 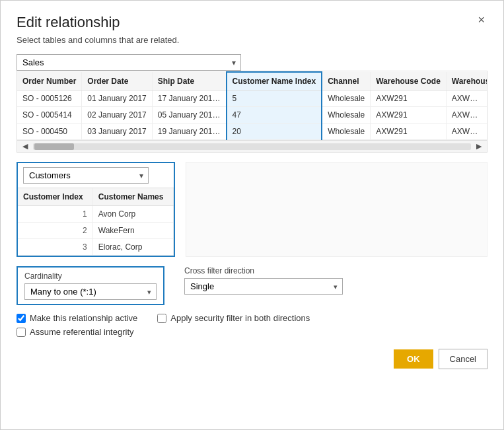 I want to click on cell-cust-index: 3, so click(x=55, y=247).